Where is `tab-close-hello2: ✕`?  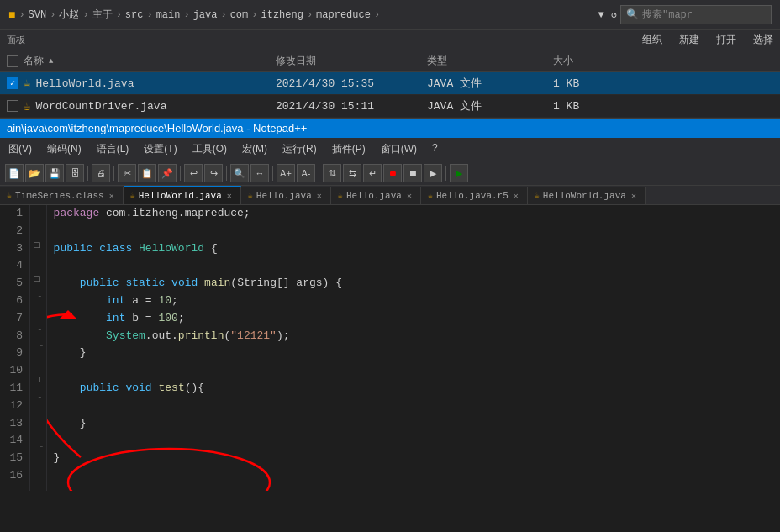
tab-close-hello2: ✕ is located at coordinates (409, 196).